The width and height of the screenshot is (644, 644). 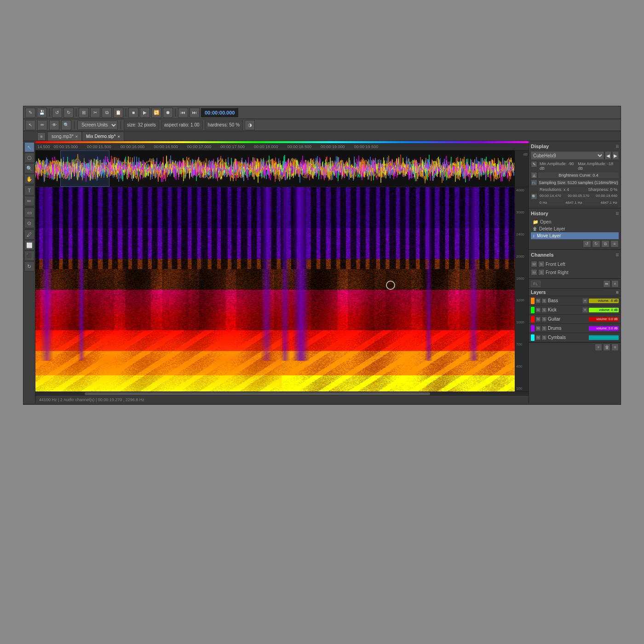 I want to click on ch-left-m-btn: M, so click(x=534, y=264).